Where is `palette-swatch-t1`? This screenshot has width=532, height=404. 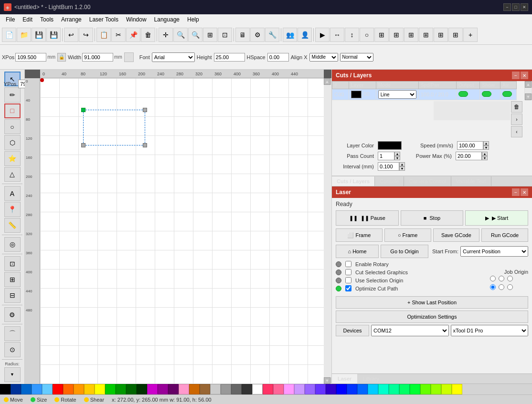 palette-swatch-t1 is located at coordinates (268, 389).